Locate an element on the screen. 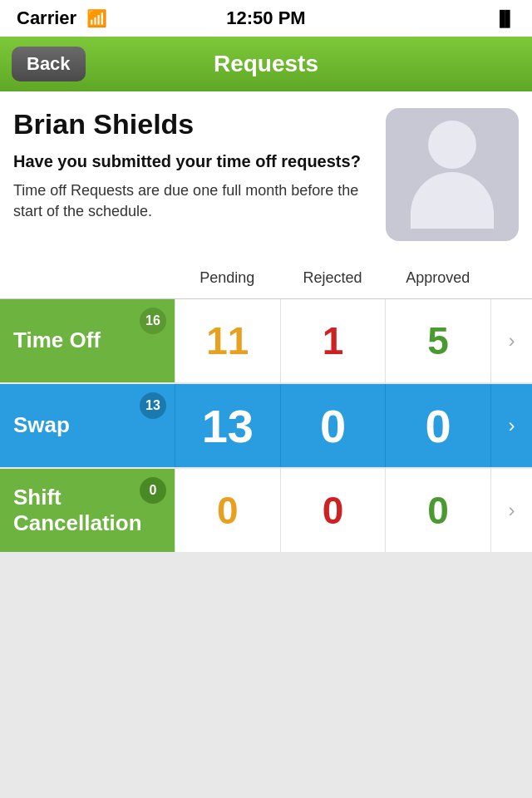  table-row: Shift Cancellation 0 0 0 0 › is located at coordinates (266, 510).